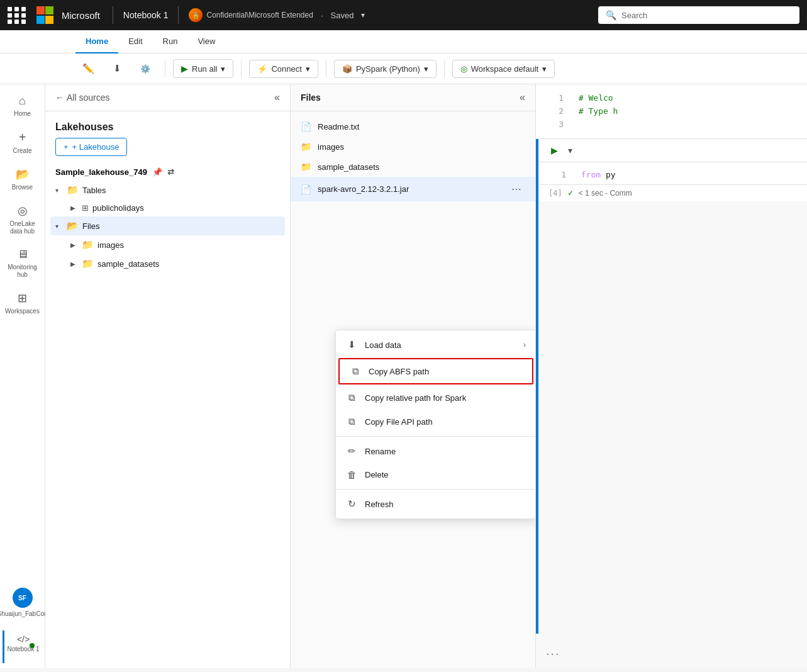 The height and width of the screenshot is (672, 807). Describe the element at coordinates (348, 167) in the screenshot. I see `sample-file-name: sample_datasets` at that location.